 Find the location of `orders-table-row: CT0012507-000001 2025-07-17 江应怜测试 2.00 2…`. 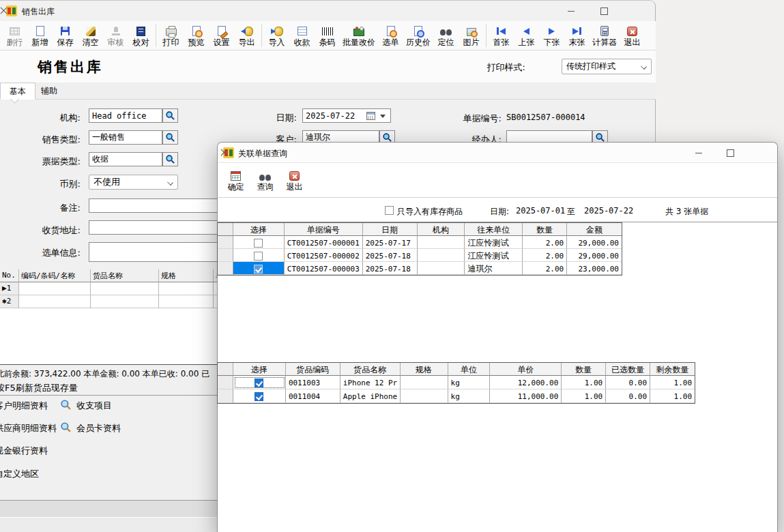

orders-table-row: CT0012507-000001 2025-07-17 江应怜测试 2.00 2… is located at coordinates (420, 243).